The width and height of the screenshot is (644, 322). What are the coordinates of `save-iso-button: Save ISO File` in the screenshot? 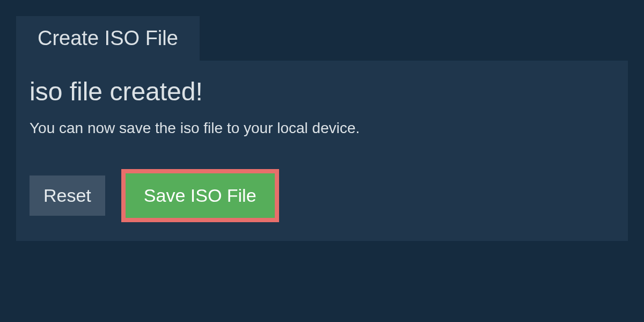 It's located at (200, 195).